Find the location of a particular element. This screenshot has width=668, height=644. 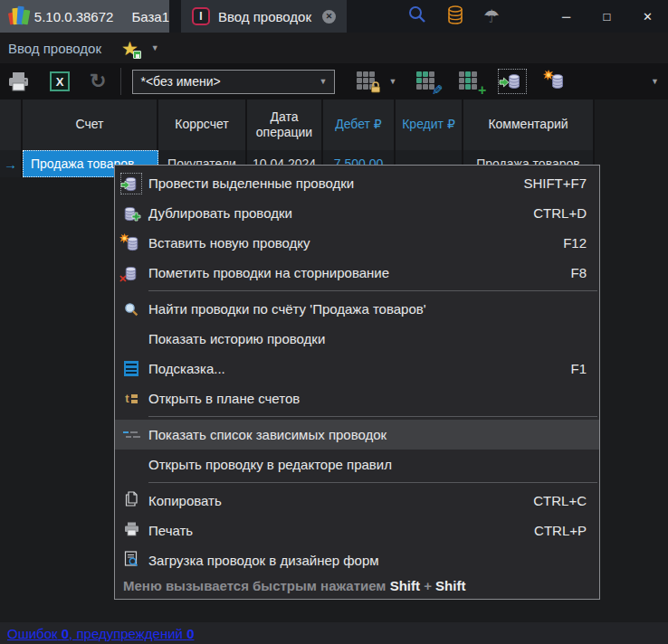

errors-warnings-link: Ошибок 0, предупреждений 0 is located at coordinates (100, 633).